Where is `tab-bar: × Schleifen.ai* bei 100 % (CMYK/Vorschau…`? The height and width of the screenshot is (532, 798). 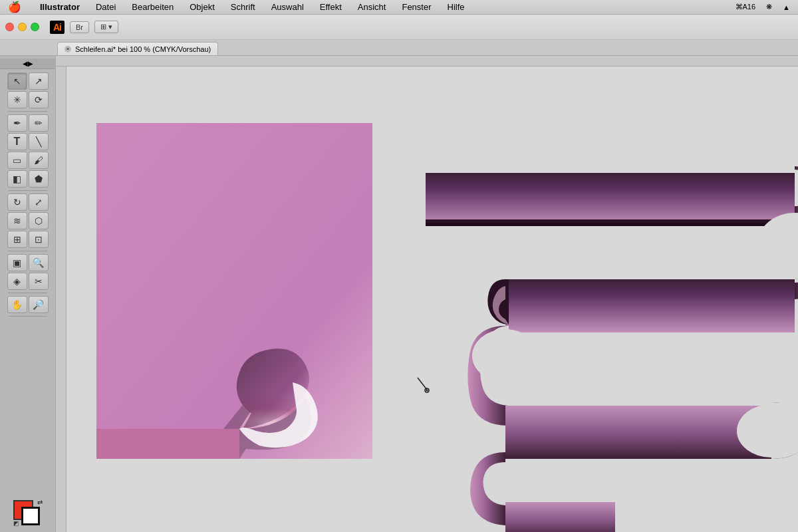 tab-bar: × Schleifen.ai* bei 100 % (CMYK/Vorschau… is located at coordinates (399, 48).